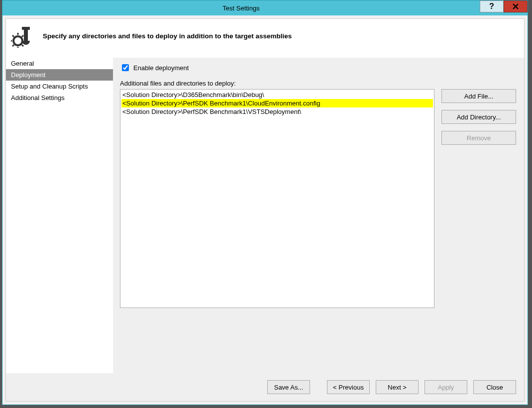 The image size is (532, 408). Describe the element at coordinates (318, 68) in the screenshot. I see `enable-deployment-row: Enable deployment` at that location.